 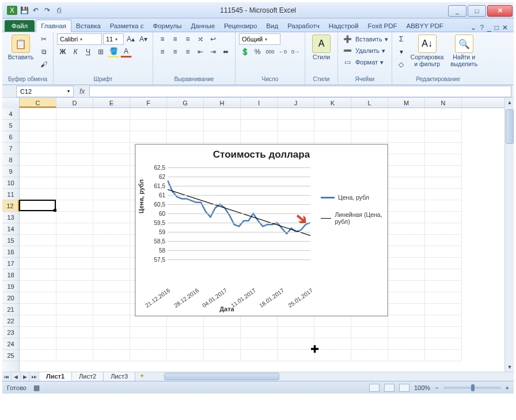 What do you see at coordinates (321, 47) in the screenshot?
I see `styles-button: A Стили` at bounding box center [321, 47].